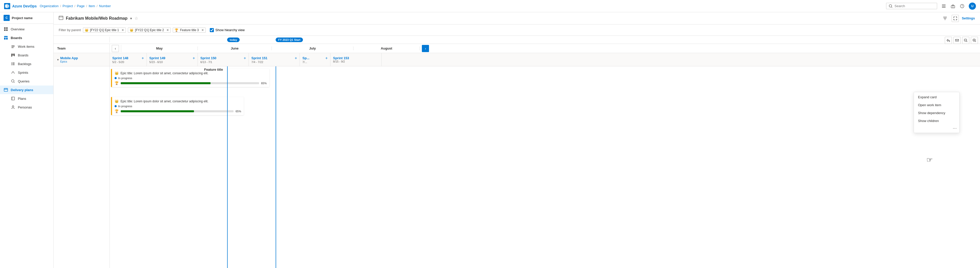  What do you see at coordinates (517, 18) in the screenshot?
I see `page-header: Fabrikam Mobile/Web Roadmap ▾ ☆ Settings` at bounding box center [517, 18].